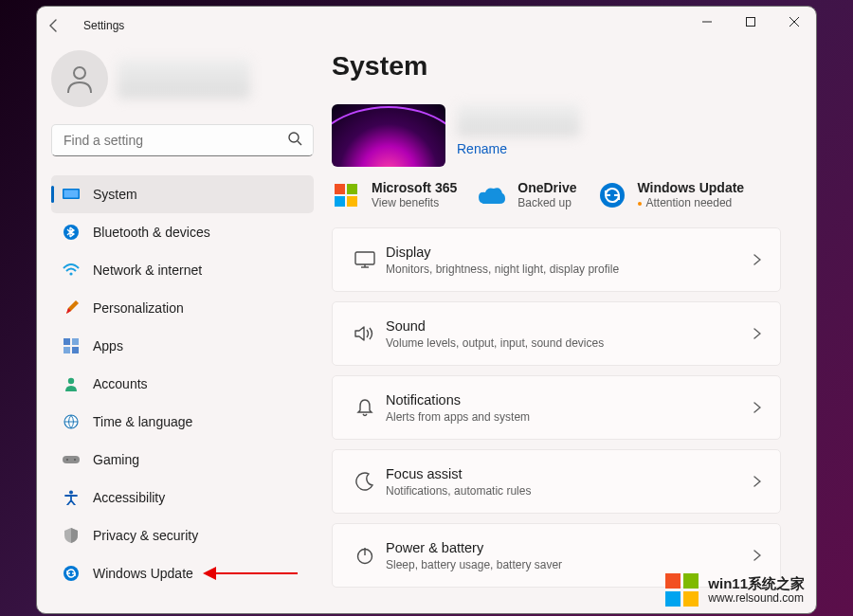 Image resolution: width=853 pixels, height=616 pixels. I want to click on card-display: DisplayMonitors, brightness, night light…, so click(556, 260).